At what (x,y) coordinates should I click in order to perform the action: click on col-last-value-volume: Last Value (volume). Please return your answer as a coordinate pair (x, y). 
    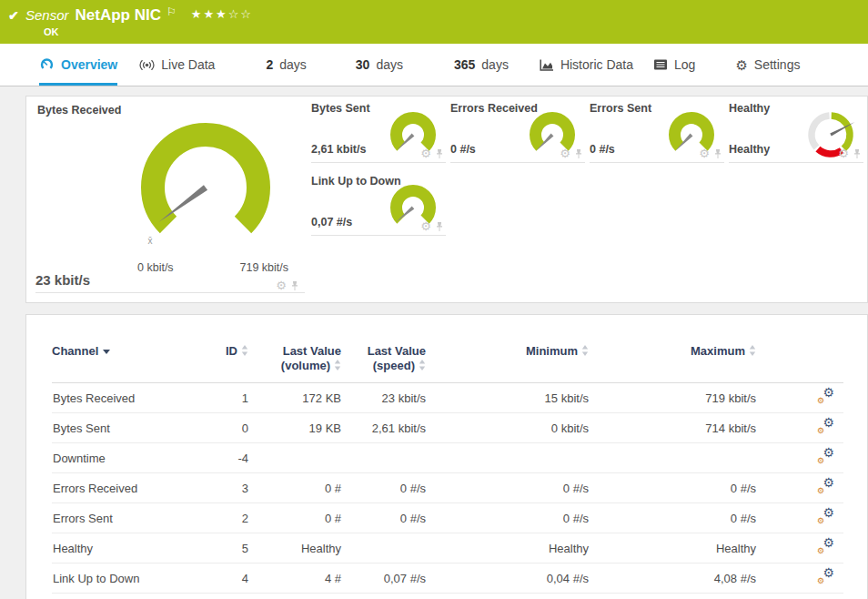
    Looking at the image, I should click on (295, 364).